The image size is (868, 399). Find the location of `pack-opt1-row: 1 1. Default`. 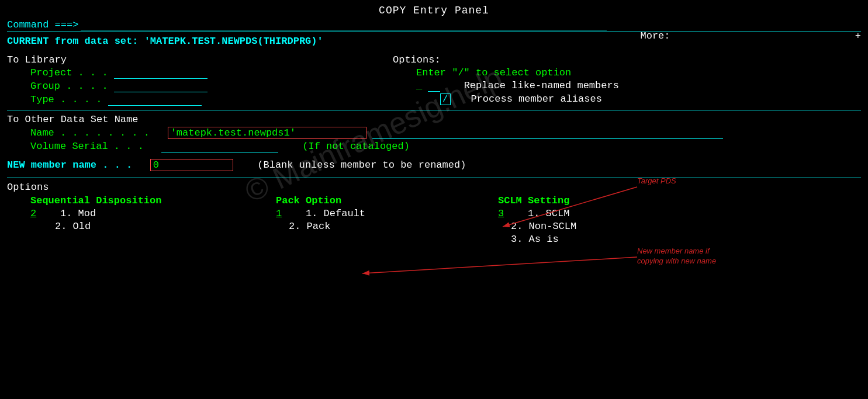

pack-opt1-row: 1 1. Default is located at coordinates (387, 214).